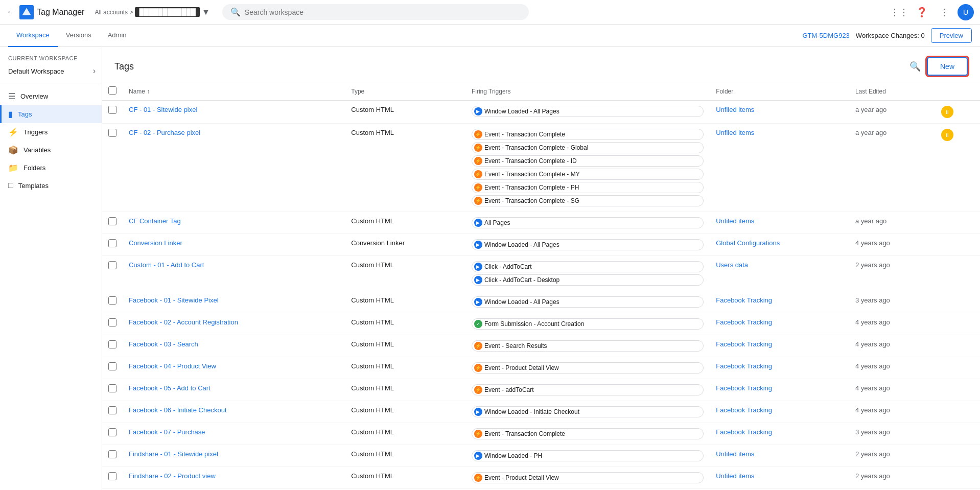 The width and height of the screenshot is (980, 490). What do you see at coordinates (588, 456) in the screenshot?
I see `trigger-chip: ▶Window Loaded - PH` at bounding box center [588, 456].